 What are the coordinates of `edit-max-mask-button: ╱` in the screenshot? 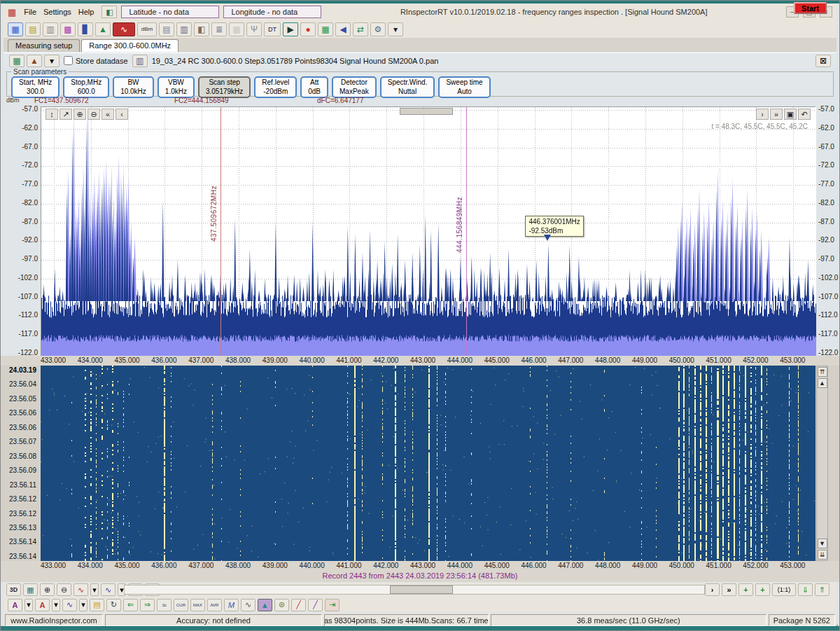 It's located at (315, 605).